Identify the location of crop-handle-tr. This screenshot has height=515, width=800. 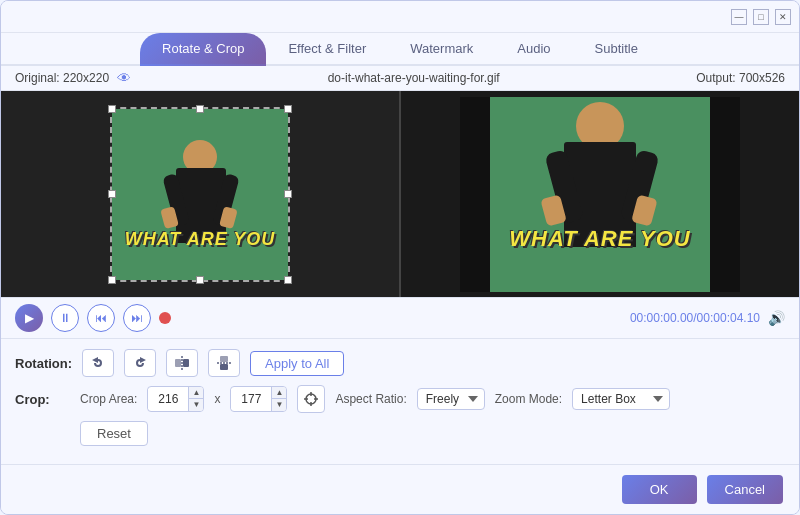
(288, 109).